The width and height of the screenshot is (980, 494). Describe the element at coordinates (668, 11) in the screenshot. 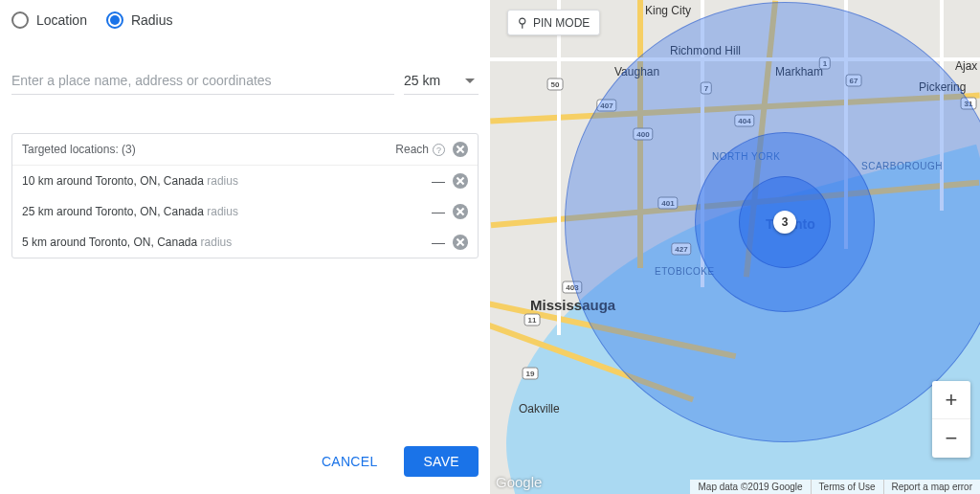

I see `city-label: King City` at that location.